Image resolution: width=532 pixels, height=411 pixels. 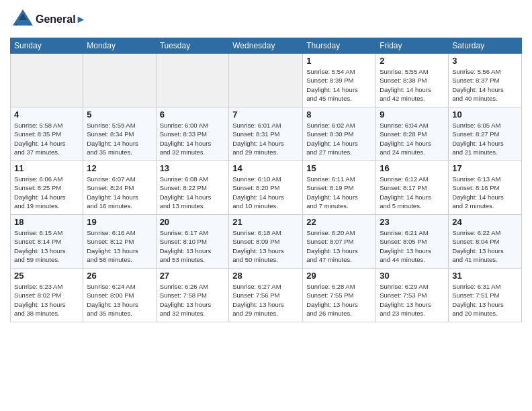 What do you see at coordinates (120, 295) in the screenshot?
I see `calendar-cell: 26Sunrise: 6:24 AM Sunset: 8:00 PM Dayli…` at bounding box center [120, 295].